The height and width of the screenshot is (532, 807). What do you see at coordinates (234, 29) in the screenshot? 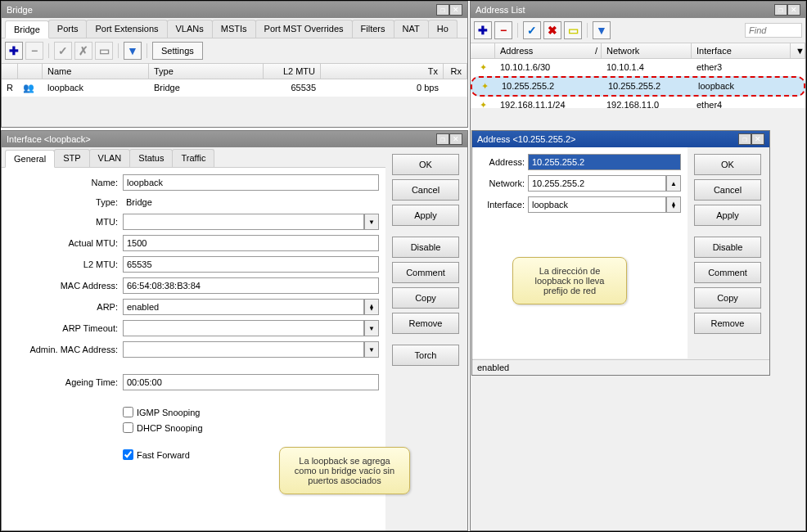
I see `tab-mstis: MSTIs` at bounding box center [234, 29].